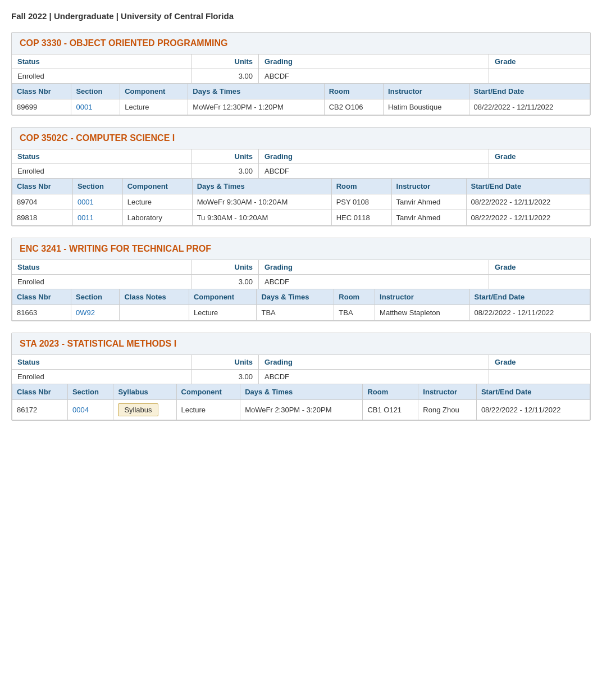 The width and height of the screenshot is (602, 700). What do you see at coordinates (301, 44) in the screenshot?
I see `course-header: COP 3330 - OBJECT ORIENTED PROGRAMMING` at bounding box center [301, 44].